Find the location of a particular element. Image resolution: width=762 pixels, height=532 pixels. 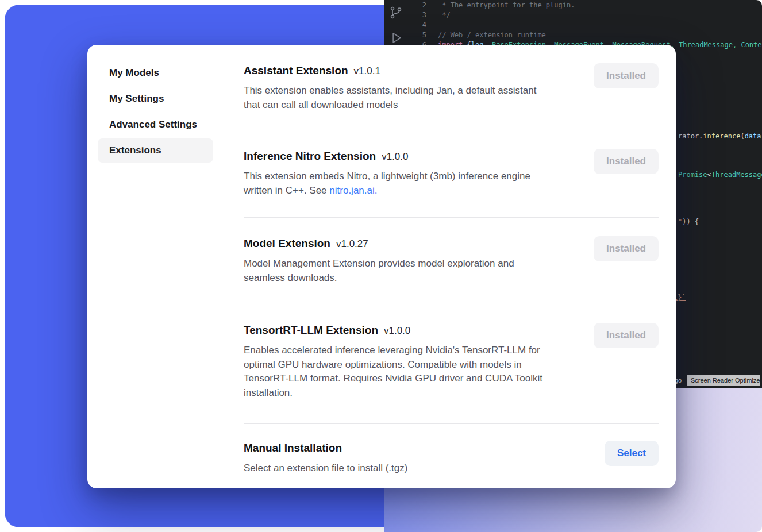

code-line: // Web / extension runtime is located at coordinates (600, 36).